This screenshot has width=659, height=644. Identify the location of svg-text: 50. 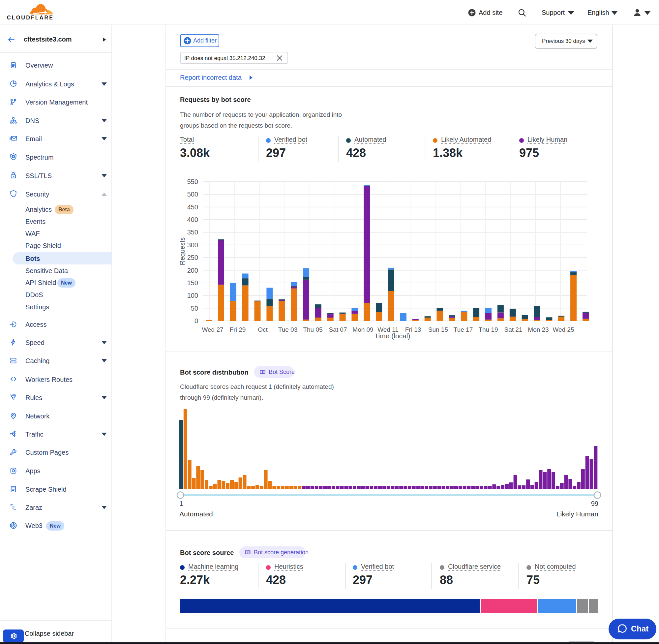
(195, 308).